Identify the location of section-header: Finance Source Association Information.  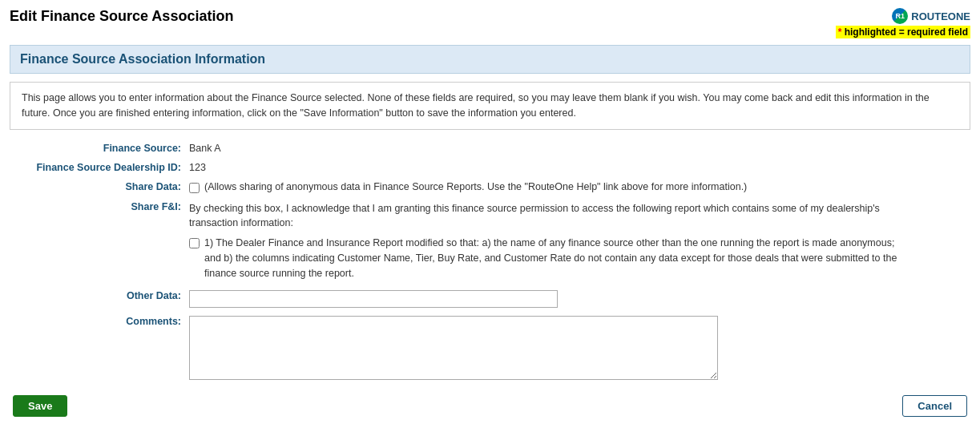
(490, 59).